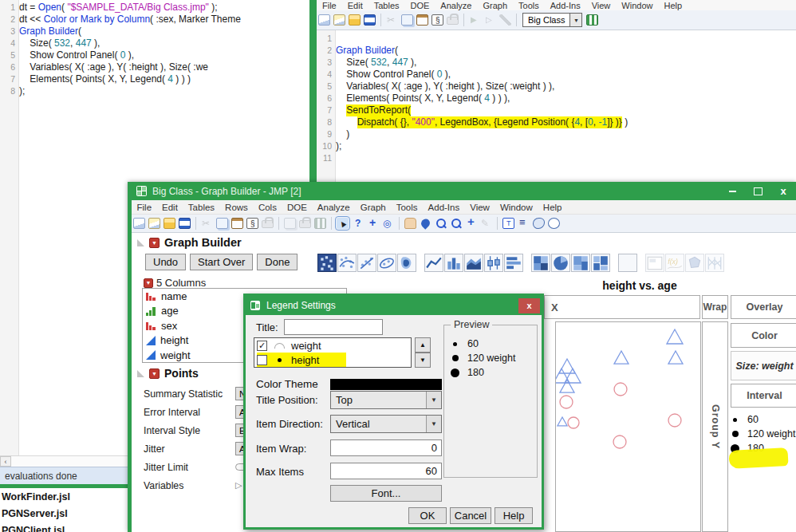  Describe the element at coordinates (601, 263) in the screenshot. I see `mosaic-chart-icon` at that location.